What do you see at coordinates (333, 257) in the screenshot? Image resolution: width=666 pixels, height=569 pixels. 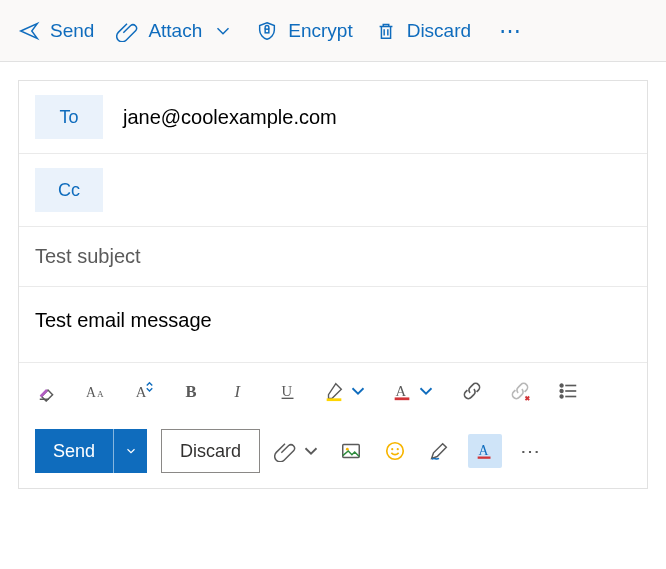 I see `subject-field: Test subject` at bounding box center [333, 257].